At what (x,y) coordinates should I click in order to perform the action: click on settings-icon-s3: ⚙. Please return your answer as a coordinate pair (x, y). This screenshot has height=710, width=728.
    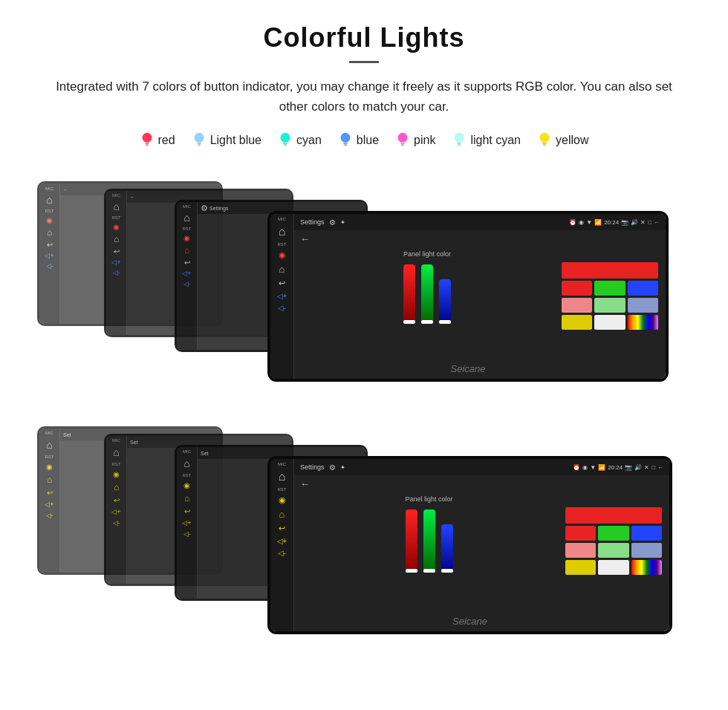
    Looking at the image, I should click on (204, 208).